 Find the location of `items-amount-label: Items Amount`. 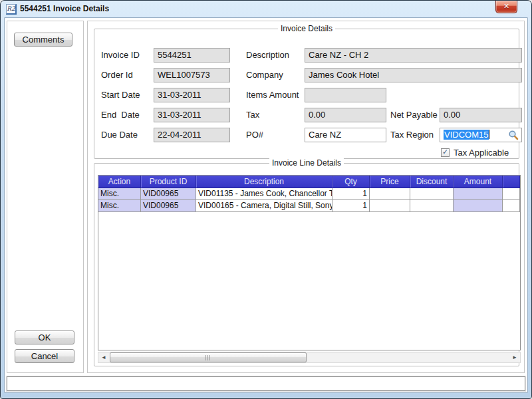

items-amount-label: Items Amount is located at coordinates (275, 95).